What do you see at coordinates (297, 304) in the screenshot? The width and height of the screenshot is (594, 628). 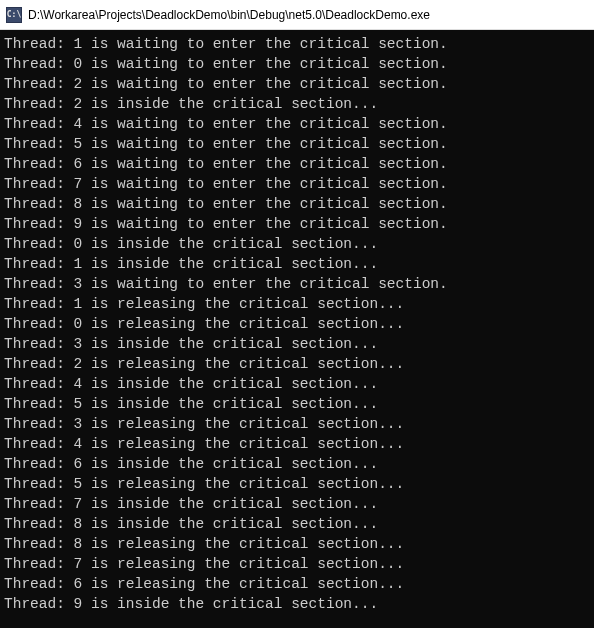 I see `console-line: Thread: 1 is releasing the critical sect…` at bounding box center [297, 304].